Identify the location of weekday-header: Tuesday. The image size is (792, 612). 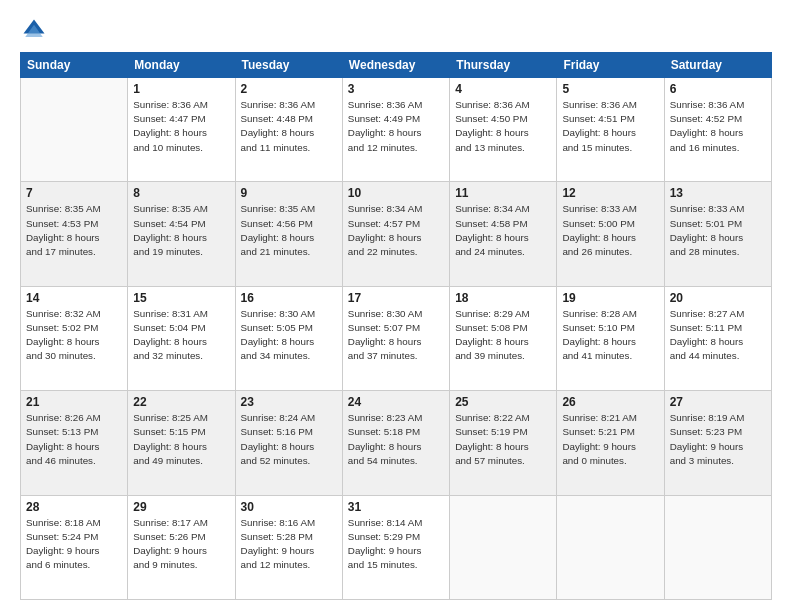
(288, 66).